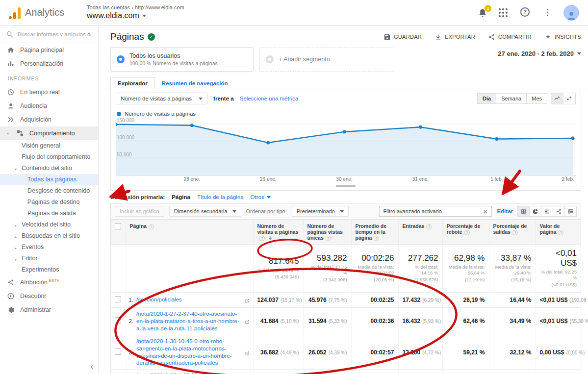 This screenshot has height=374, width=588. What do you see at coordinates (49, 169) in the screenshot?
I see `sidebar-item-site-content: ▾ Contenido del sitio` at bounding box center [49, 169].